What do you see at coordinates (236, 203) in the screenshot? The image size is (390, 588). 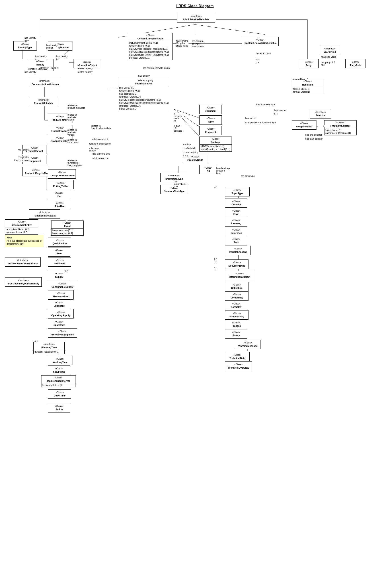 I see `class-Concept: «Class» Concept` at bounding box center [236, 203].